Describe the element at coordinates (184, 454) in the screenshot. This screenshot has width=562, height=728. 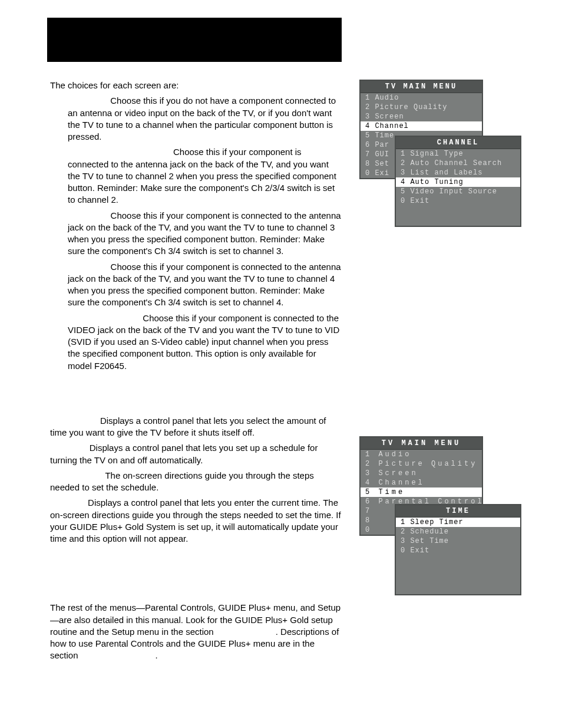
I see `time-item-text: Displays a control panel that lets you s…` at that location.